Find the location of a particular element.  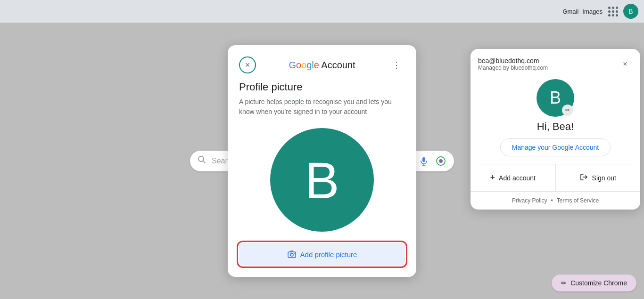

add-profile-picture-button: Add profile picture is located at coordinates (322, 254).